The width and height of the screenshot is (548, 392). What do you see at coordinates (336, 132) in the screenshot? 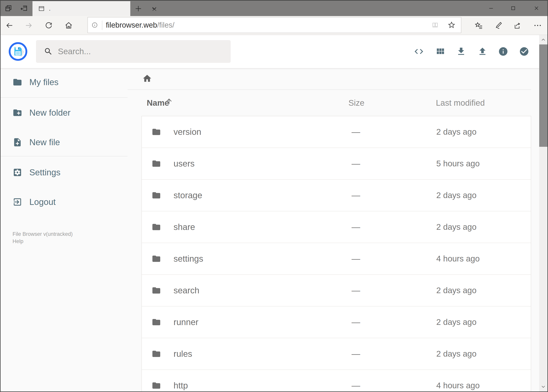
I see `file-row: version—2 days ago` at bounding box center [336, 132].